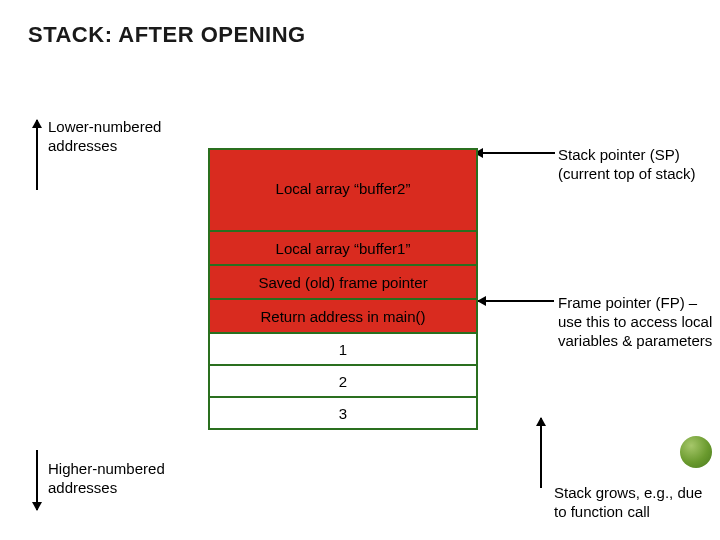 This screenshot has height=540, width=720. Describe the element at coordinates (343, 414) in the screenshot. I see `stack-cell-label: 3` at that location.